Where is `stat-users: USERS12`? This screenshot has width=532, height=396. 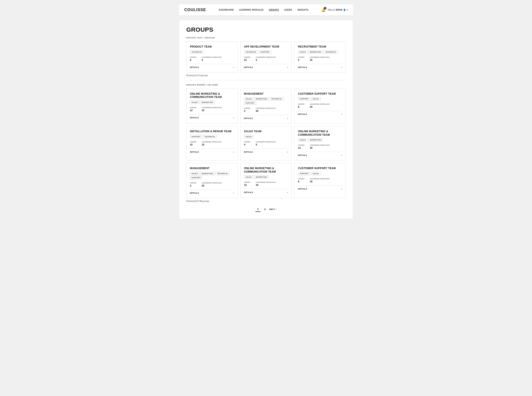
stat-users: USERS12 is located at coordinates (193, 109).